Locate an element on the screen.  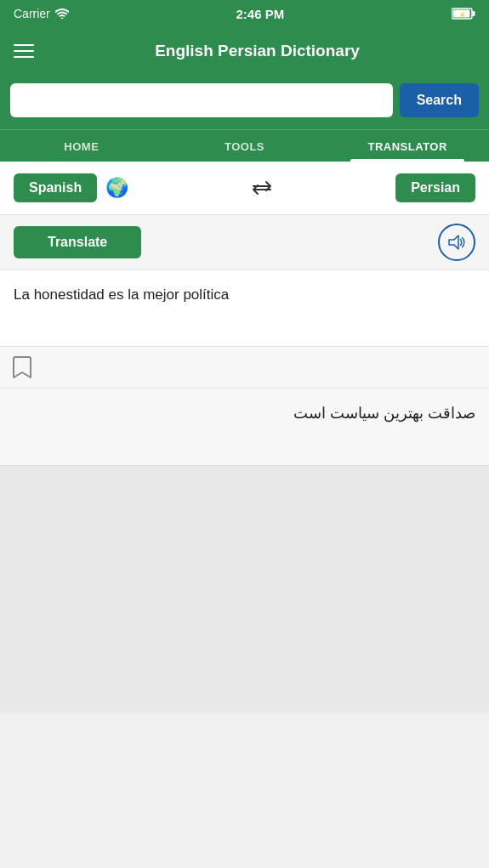
language-selector-row: Spanish 🌍 Persian is located at coordinates (245, 188).